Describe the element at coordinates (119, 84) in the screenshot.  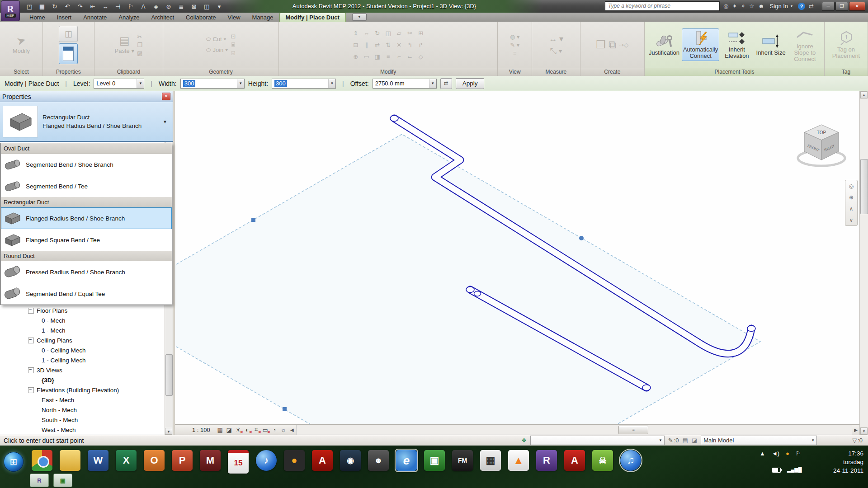
I see `level-select: Level 0▼` at that location.